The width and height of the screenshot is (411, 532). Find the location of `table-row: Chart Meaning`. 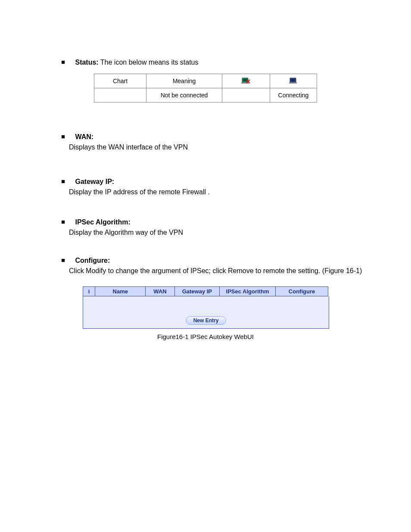

table-row: Chart Meaning is located at coordinates (206, 81).